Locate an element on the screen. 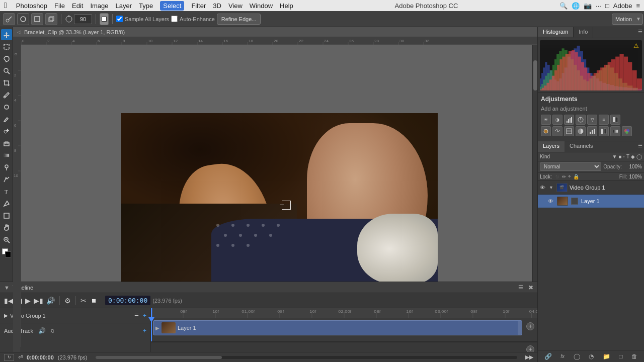 This screenshot has height=362, width=644. filter-smart-icon: ◯ is located at coordinates (639, 157).